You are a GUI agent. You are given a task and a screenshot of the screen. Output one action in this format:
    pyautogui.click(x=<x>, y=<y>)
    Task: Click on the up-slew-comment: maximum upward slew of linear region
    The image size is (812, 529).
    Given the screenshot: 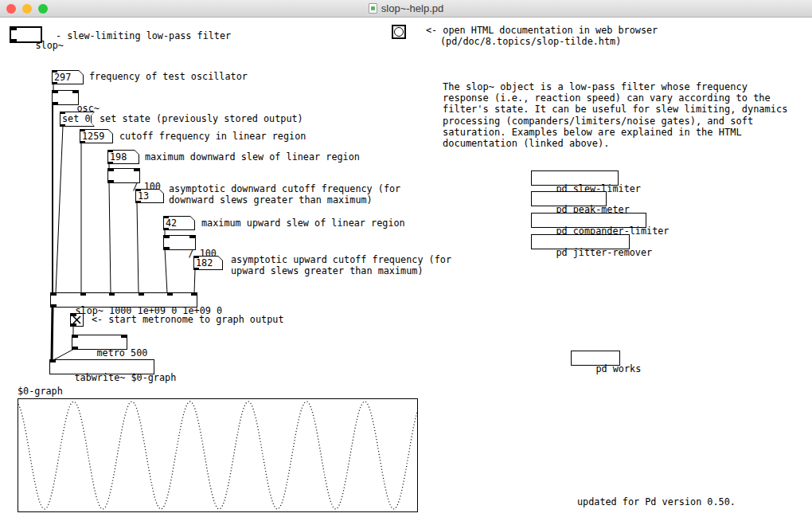 What is the action you would take?
    pyautogui.click(x=303, y=223)
    